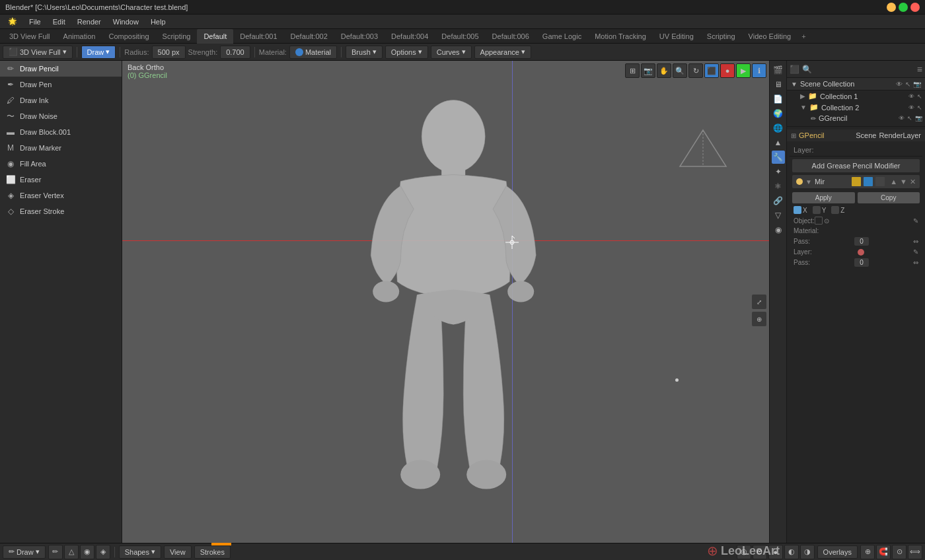  What do you see at coordinates (797, 210) in the screenshot?
I see `x-checkbox` at bounding box center [797, 210].